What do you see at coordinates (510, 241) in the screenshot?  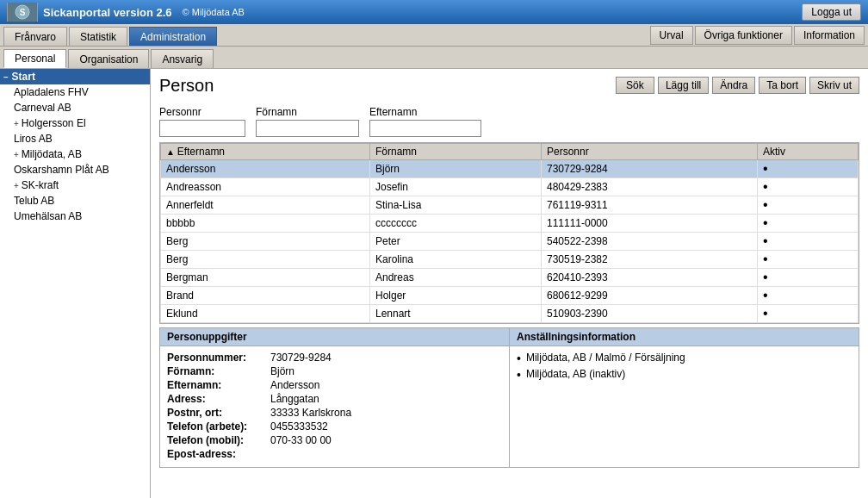 I see `table-row: BergPeter540522-2398•` at bounding box center [510, 241].